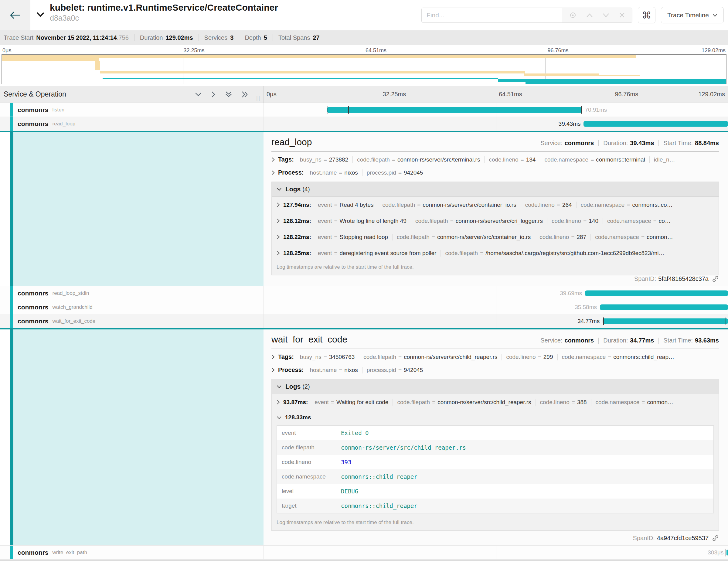  What do you see at coordinates (40, 15) in the screenshot?
I see `collapse-trace-header-button` at bounding box center [40, 15].